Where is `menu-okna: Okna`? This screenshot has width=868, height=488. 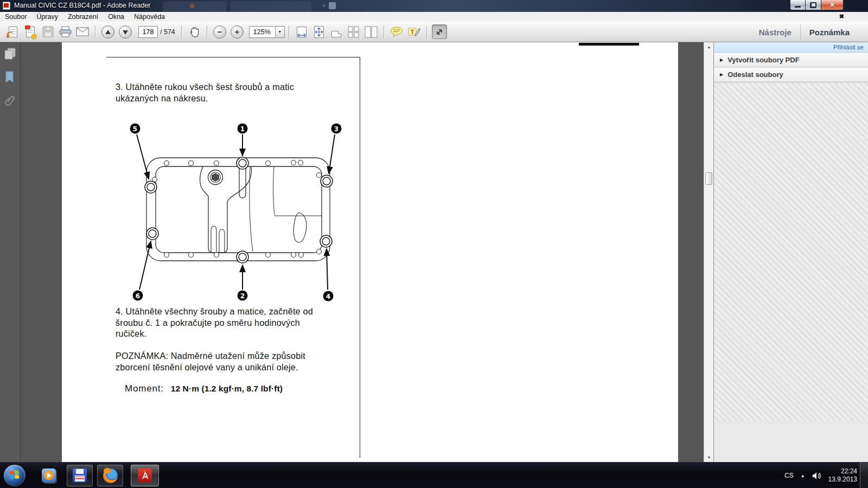 menu-okna: Okna is located at coordinates (116, 17).